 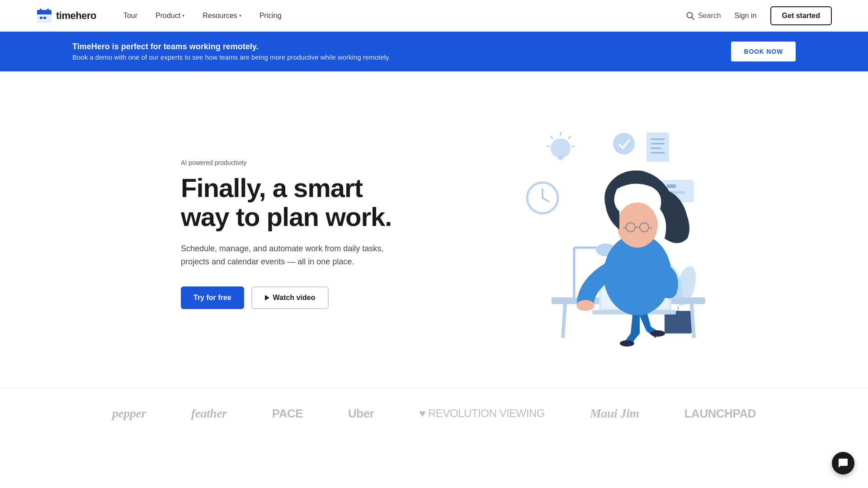 I want to click on nav-links: Tour Product ▾ Resources ▾ Pricing, so click(x=405, y=16).